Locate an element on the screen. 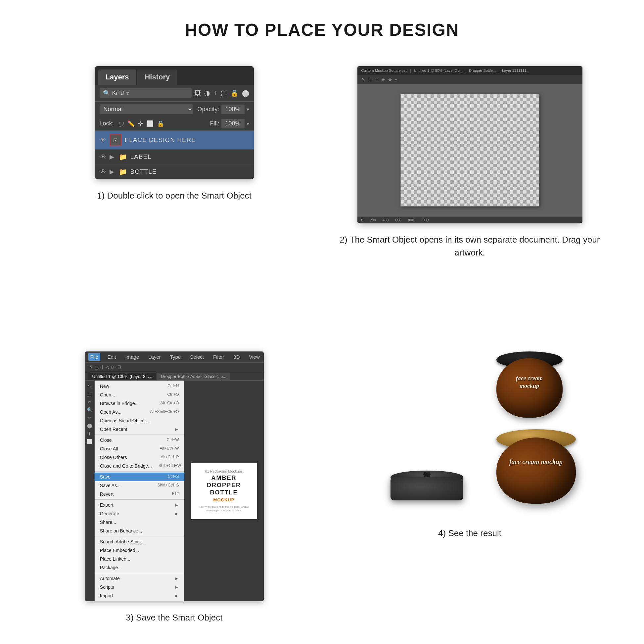 Image resolution: width=644 pixels, height=644 pixels. ps-tool-3: ∷ is located at coordinates (377, 79).